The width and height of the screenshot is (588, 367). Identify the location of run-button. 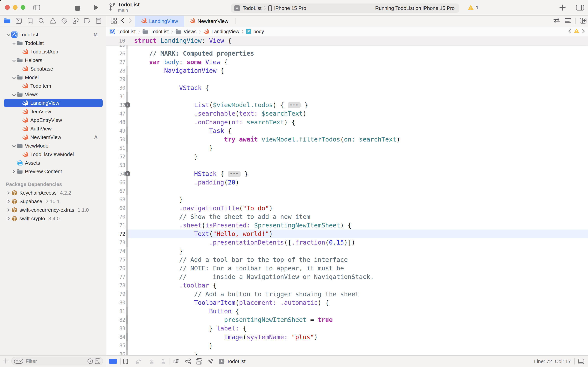
(96, 8).